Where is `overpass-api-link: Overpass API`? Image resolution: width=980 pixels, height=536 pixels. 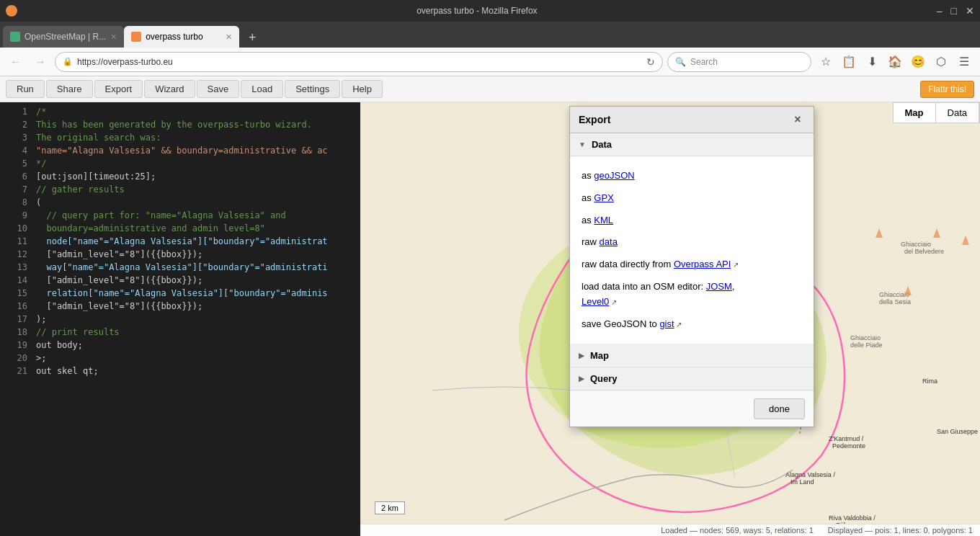
overpass-api-link: Overpass API is located at coordinates (702, 264).